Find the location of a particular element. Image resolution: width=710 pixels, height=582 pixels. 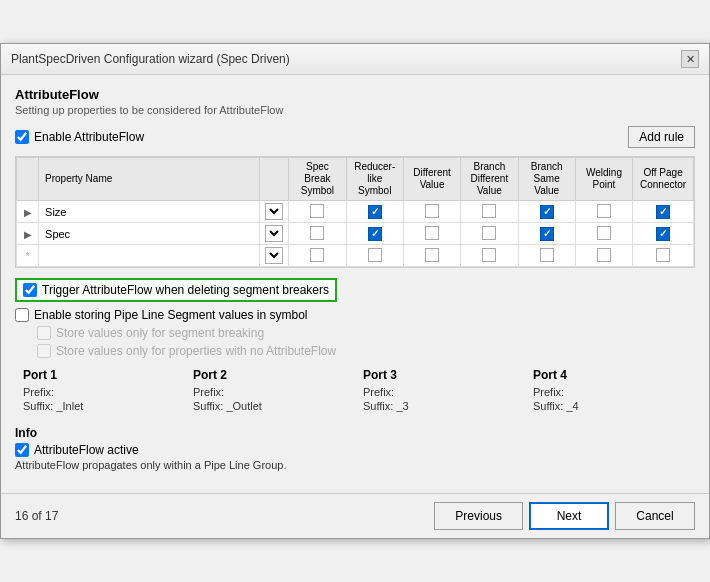

property-name-cell: Spec is located at coordinates (149, 234).